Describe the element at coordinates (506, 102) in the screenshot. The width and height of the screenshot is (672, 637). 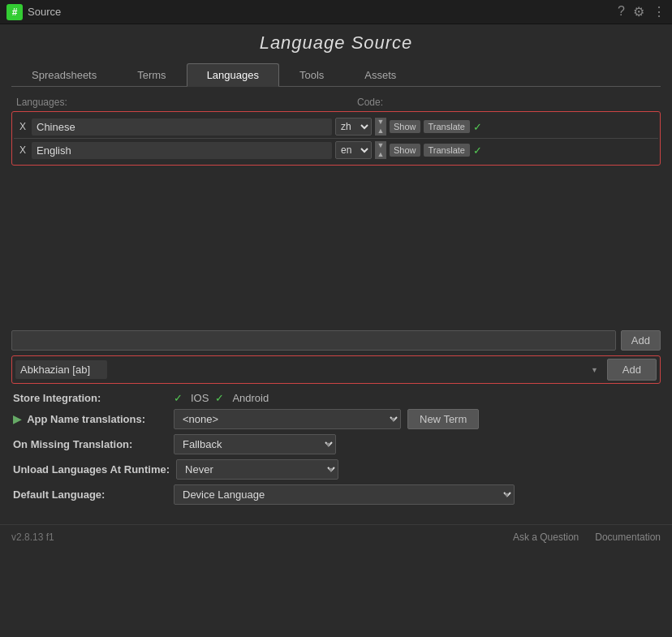
I see `code-label: Code:` at that location.